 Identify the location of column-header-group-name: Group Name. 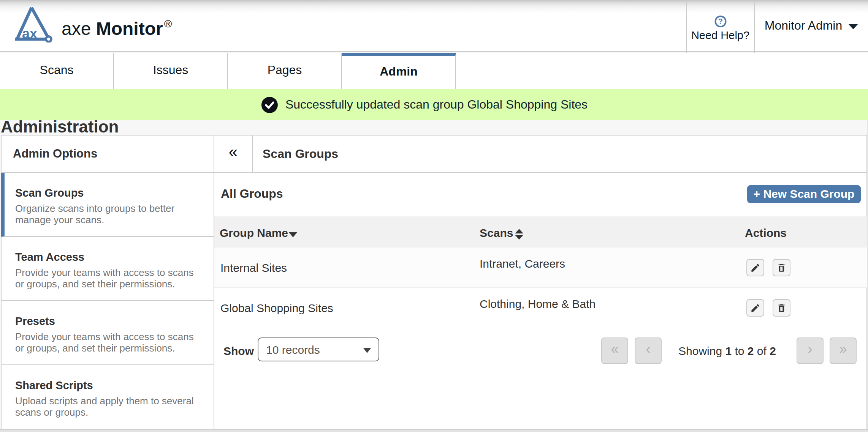
(254, 233).